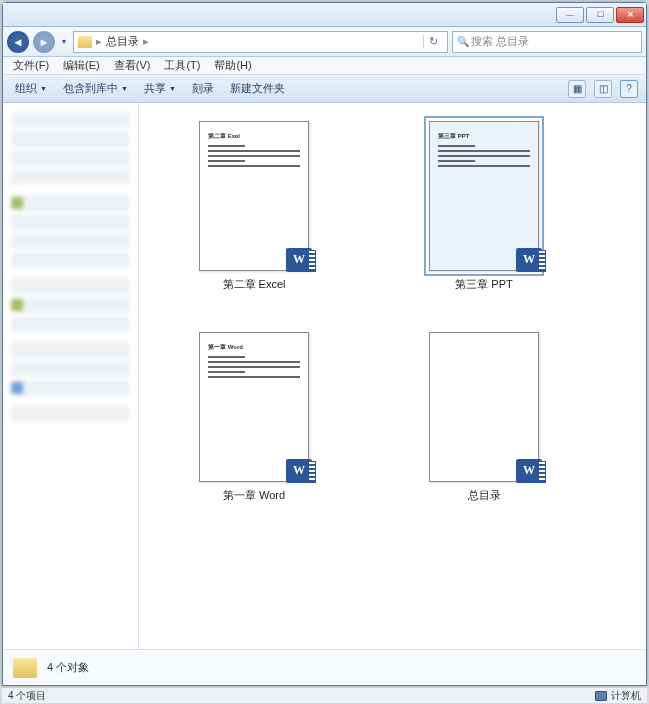 Image resolution: width=649 pixels, height=704 pixels. What do you see at coordinates (258, 88) in the screenshot?
I see `cmd-newfolder-label: 新建文件夹` at bounding box center [258, 88].